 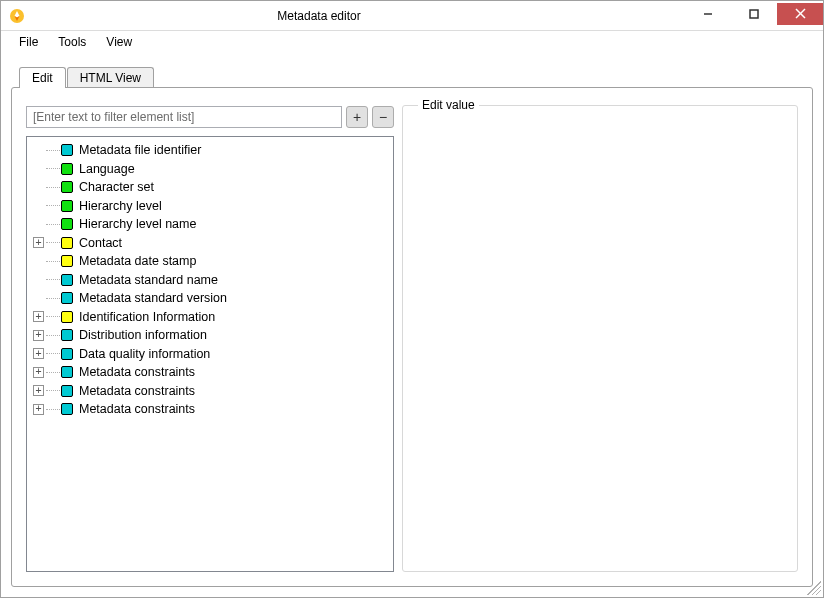 What do you see at coordinates (754, 14) in the screenshot?
I see `maximize-button` at bounding box center [754, 14].